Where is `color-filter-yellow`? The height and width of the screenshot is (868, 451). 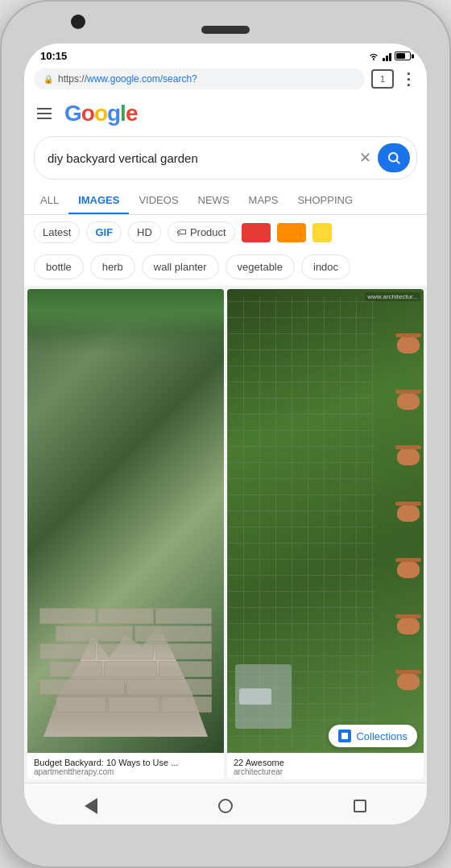
color-filter-yellow is located at coordinates (322, 233).